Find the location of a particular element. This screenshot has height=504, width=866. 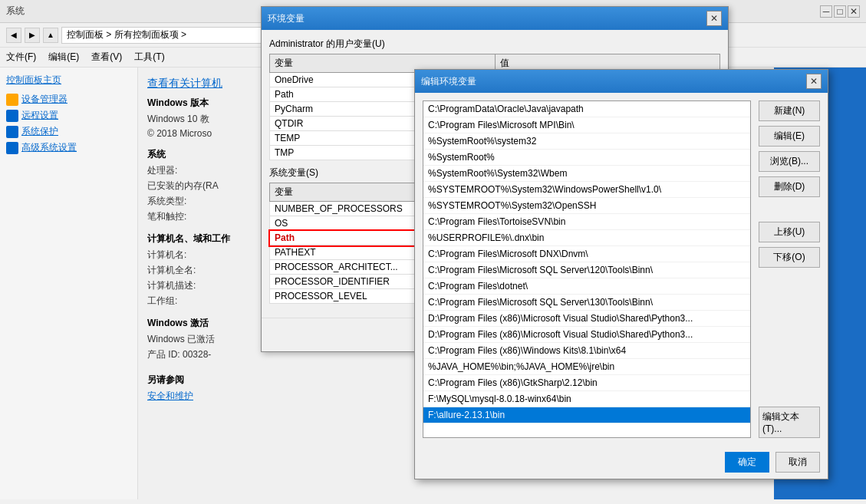

sidebar-item-protection: 系统保护 is located at coordinates (69, 132).